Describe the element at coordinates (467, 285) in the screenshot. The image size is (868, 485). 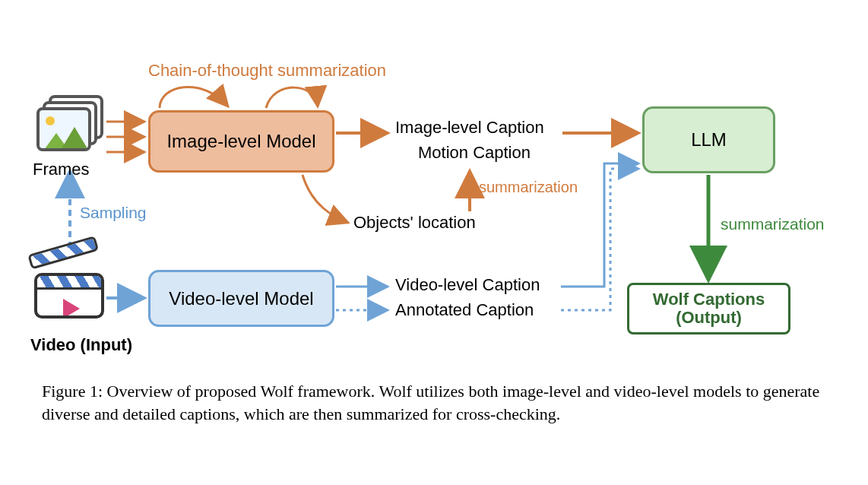
I see `video-level-caption-label: Video-level Caption` at that location.